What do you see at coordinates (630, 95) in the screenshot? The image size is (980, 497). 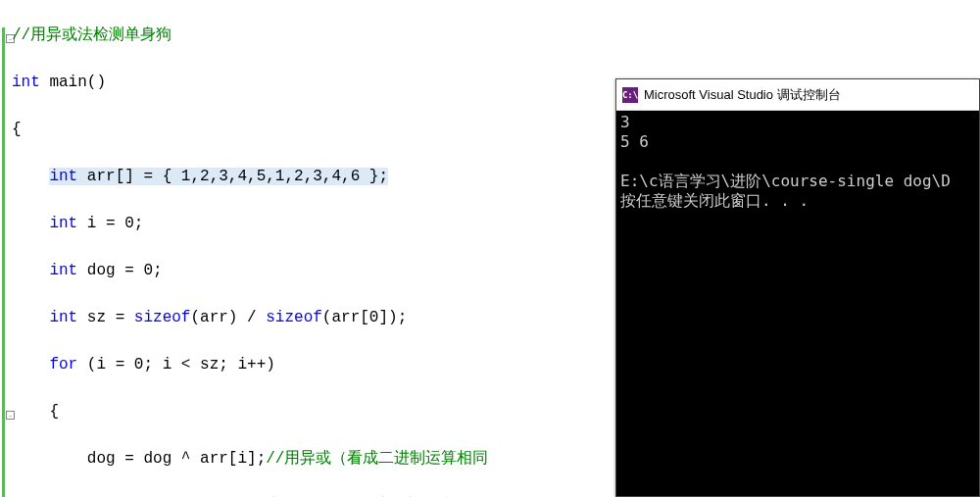 I see `vs-console-icon: C:\` at bounding box center [630, 95].